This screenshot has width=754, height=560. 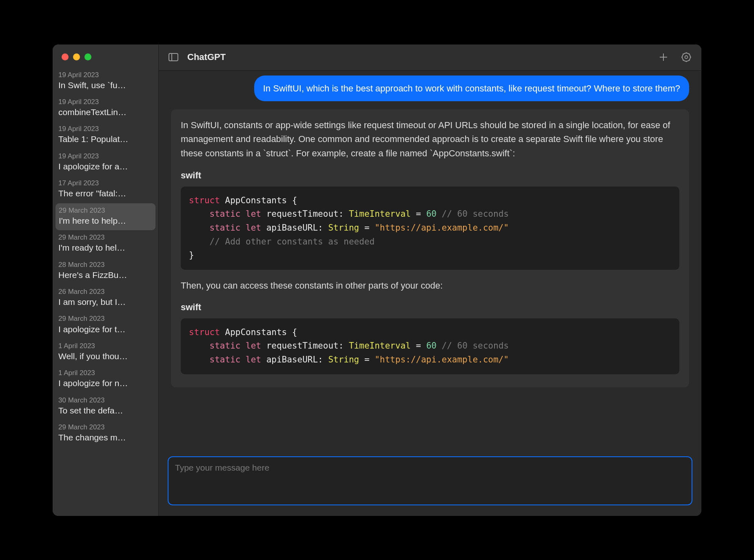 What do you see at coordinates (173, 57) in the screenshot?
I see `sidebar-toggle-icon` at bounding box center [173, 57].